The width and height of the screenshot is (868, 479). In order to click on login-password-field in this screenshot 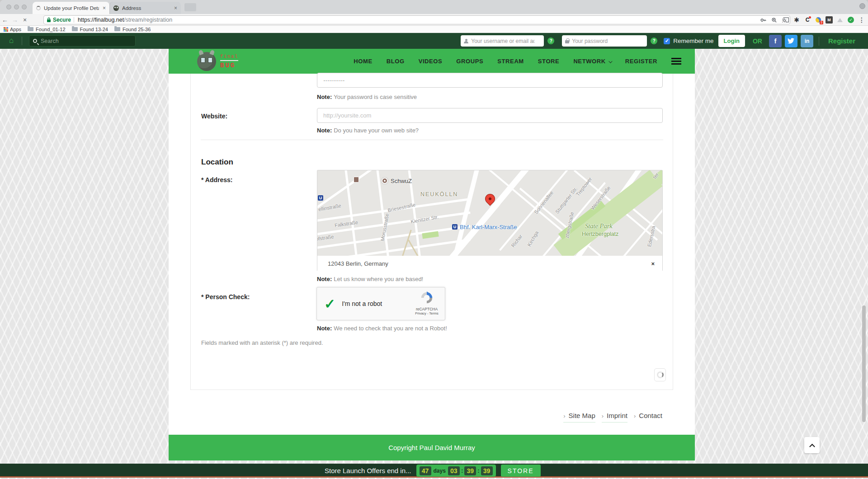, I will do `click(604, 41)`.